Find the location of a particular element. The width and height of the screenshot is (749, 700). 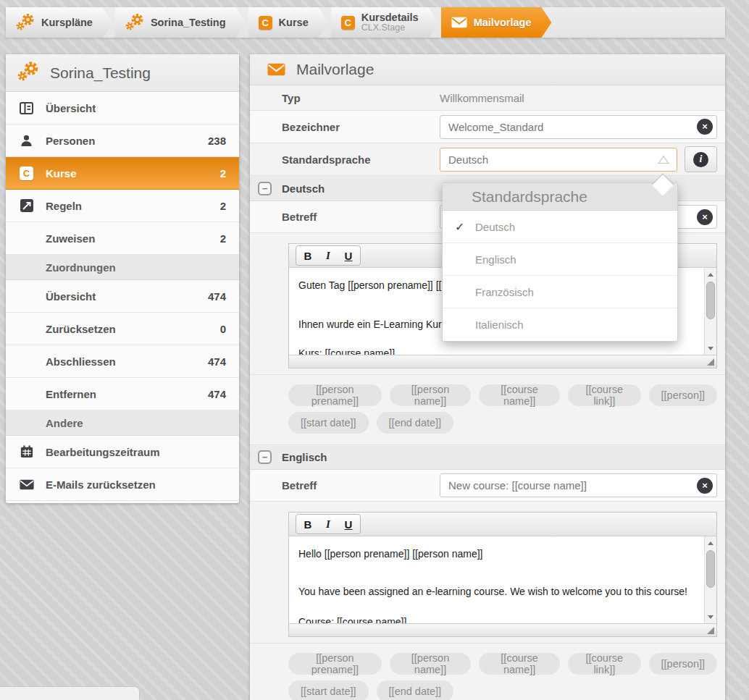

sidebar-item-bearbeitungszeitraum: Bearbeitungszeitraum is located at coordinates (122, 452).